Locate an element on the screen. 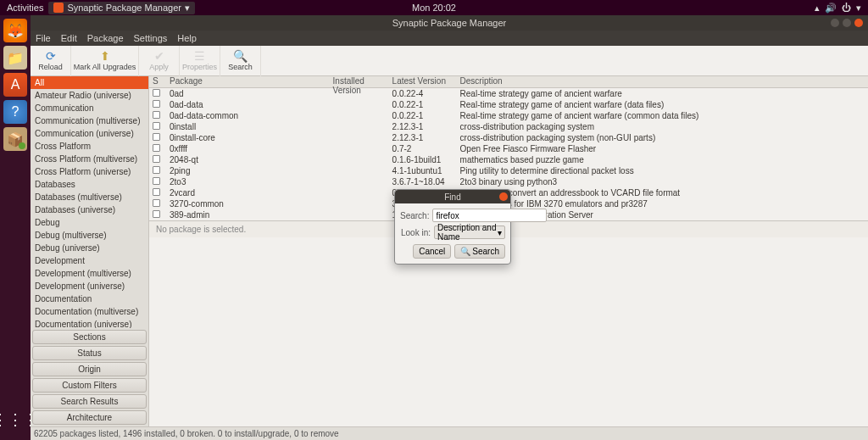 The height and width of the screenshot is (440, 868). package-row: 0ad0.0.22-4Real-time strategy game of an… is located at coordinates (509, 93).